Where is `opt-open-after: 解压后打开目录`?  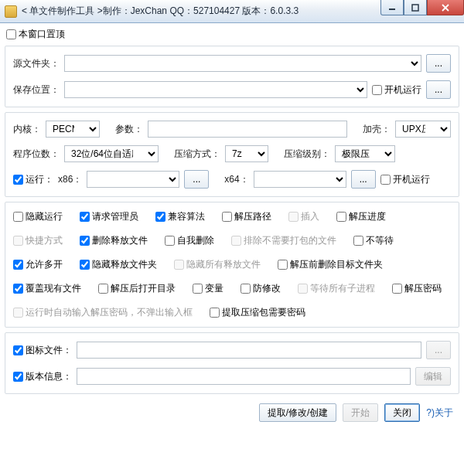 opt-open-after: 解压后打开目录 is located at coordinates (137, 289).